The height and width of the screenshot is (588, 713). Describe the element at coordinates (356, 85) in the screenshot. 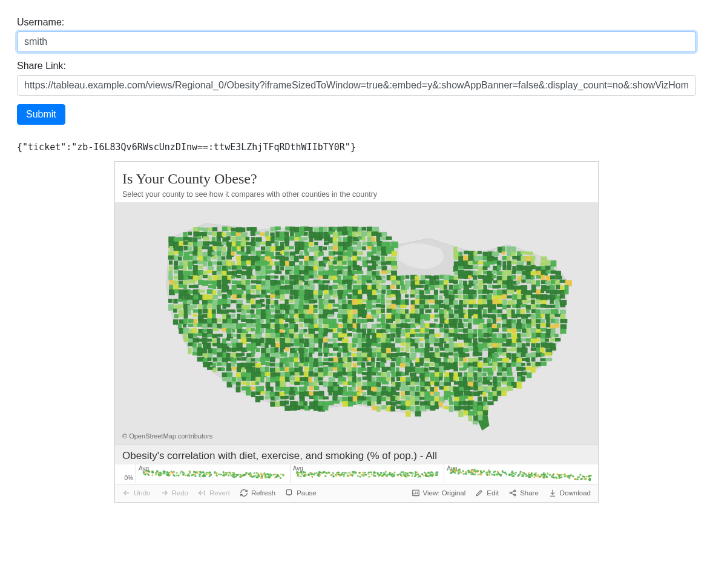

I see `sharelink-input` at that location.